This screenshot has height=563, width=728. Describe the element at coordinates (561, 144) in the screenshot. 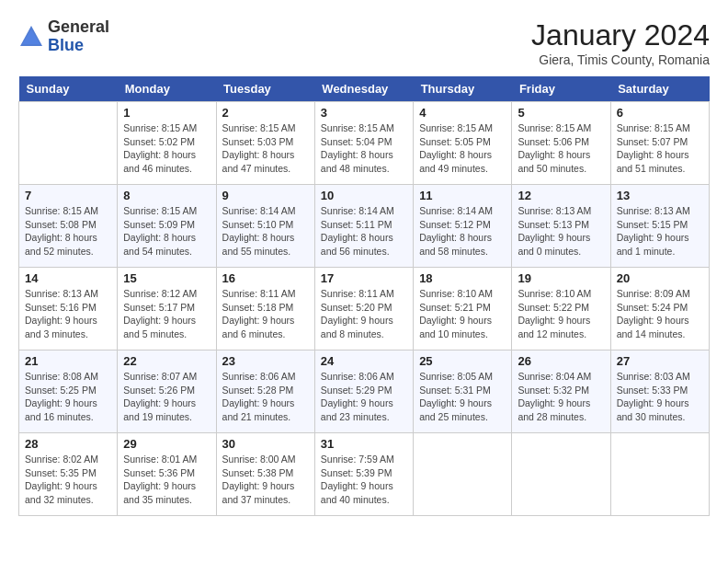

I see `day-cell: 5Sunrise: 8:15 AMSunset: 5:06 PMDaylight…` at that location.